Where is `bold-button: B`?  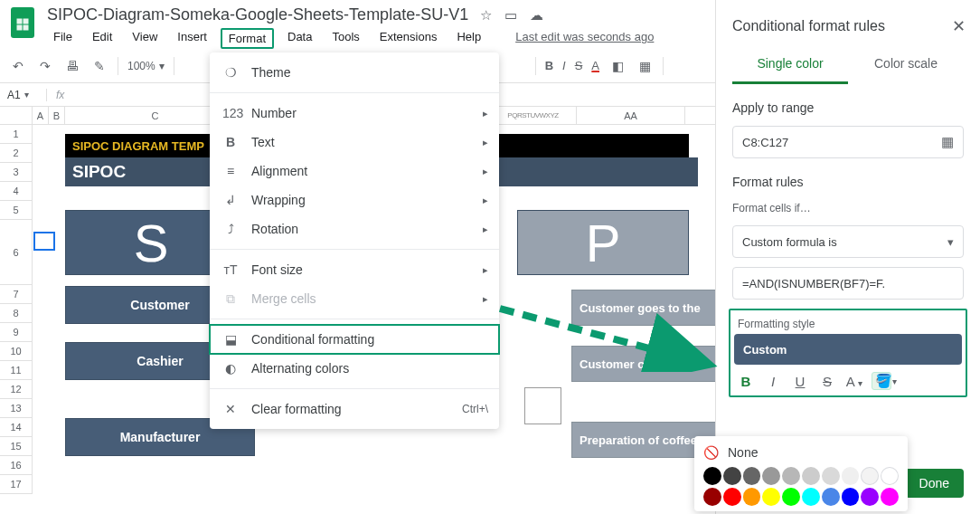 bold-button: B is located at coordinates (550, 65).